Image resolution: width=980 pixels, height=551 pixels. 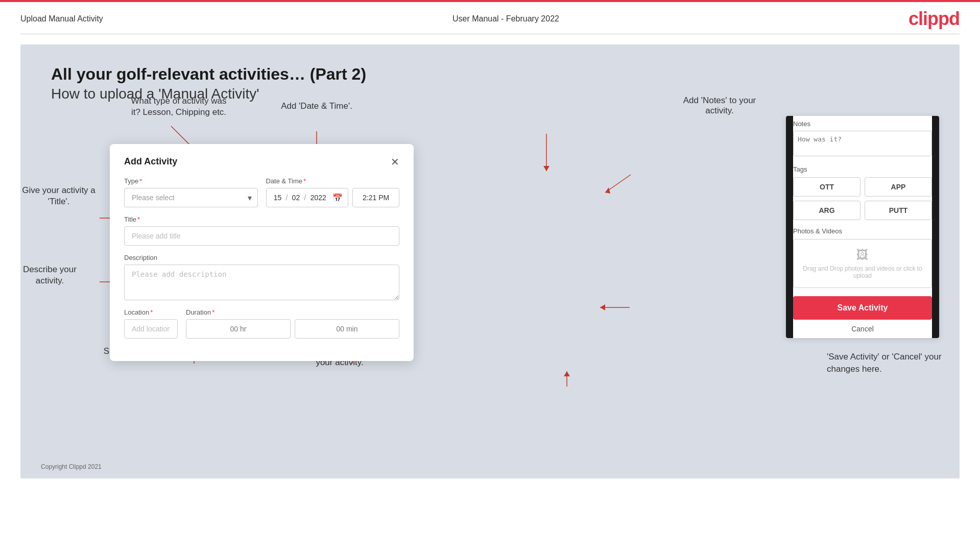 What do you see at coordinates (863, 122) in the screenshot?
I see `notes-label: Notes` at bounding box center [863, 122].